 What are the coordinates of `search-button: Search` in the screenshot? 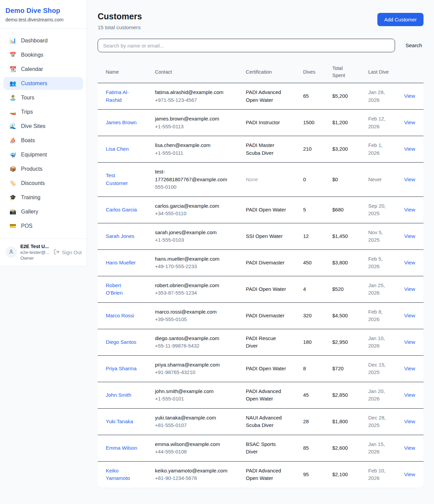 It's located at (414, 45).